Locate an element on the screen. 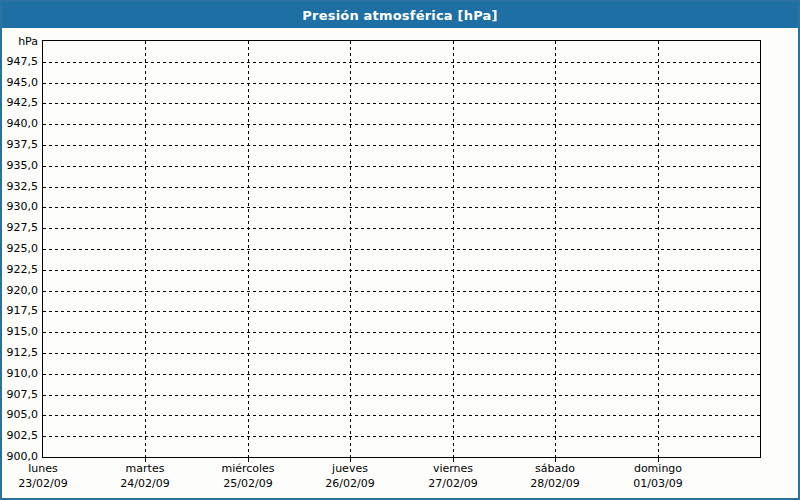 The height and width of the screenshot is (500, 800). y-tick-label: 902,5 is located at coordinates (20, 436).